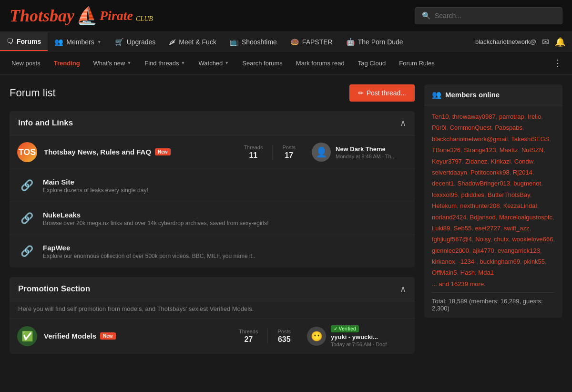  Describe the element at coordinates (95, 182) in the screenshot. I see `link-name-main-site: Main Site` at that location.